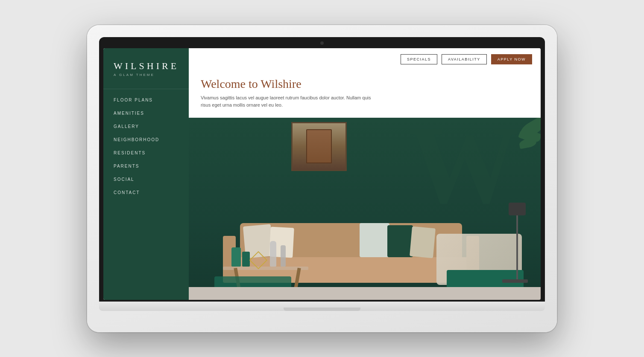 Image resolution: width=644 pixels, height=357 pixels. What do you see at coordinates (464, 59) in the screenshot?
I see `availability-button: AVAILABILITY` at bounding box center [464, 59].